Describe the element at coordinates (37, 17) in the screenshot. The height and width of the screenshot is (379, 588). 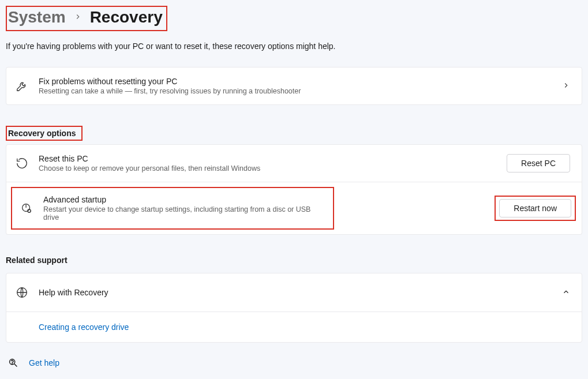
I see `breadcrumb-parent: System` at that location.